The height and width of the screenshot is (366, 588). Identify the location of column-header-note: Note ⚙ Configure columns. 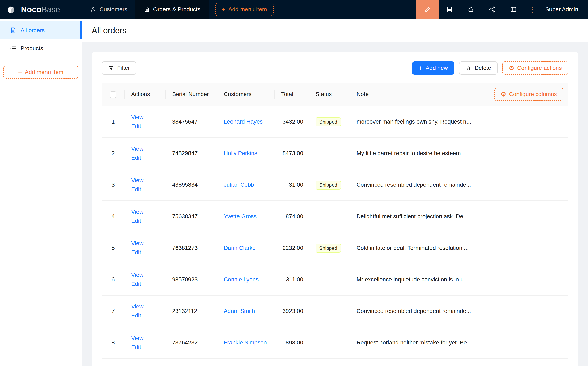
(459, 94).